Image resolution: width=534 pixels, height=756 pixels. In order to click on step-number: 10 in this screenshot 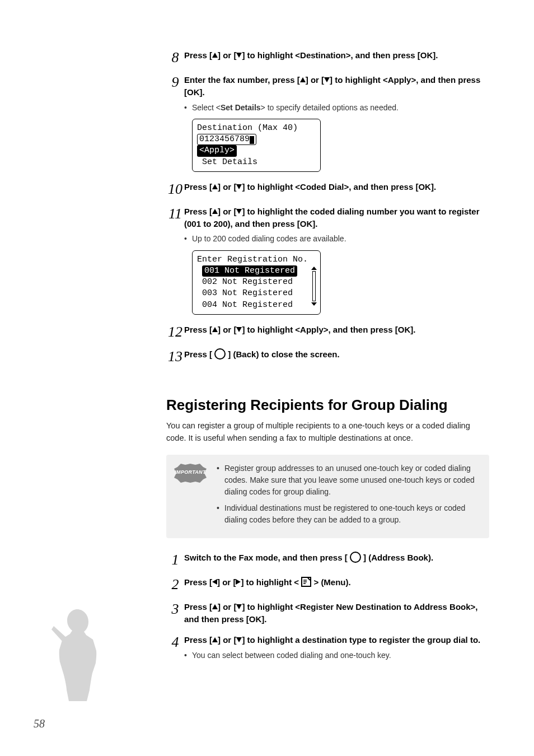, I will do `click(175, 189)`.